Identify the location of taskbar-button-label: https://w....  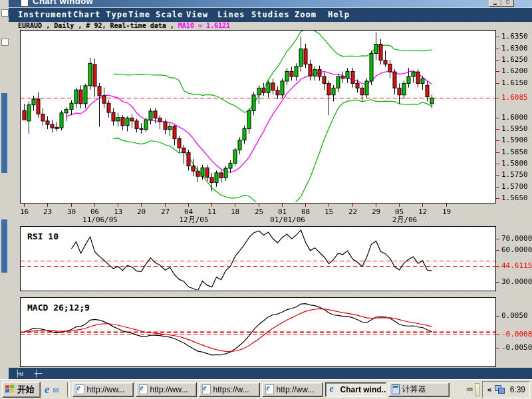
(231, 390).